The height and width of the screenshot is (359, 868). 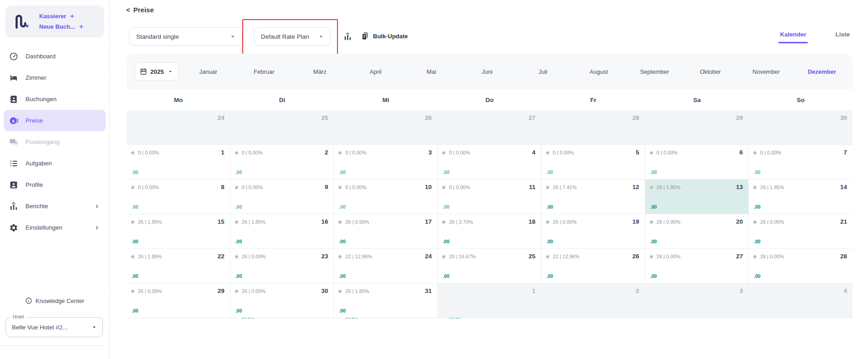 What do you see at coordinates (432, 72) in the screenshot?
I see `month-tab-mai: Mai` at bounding box center [432, 72].